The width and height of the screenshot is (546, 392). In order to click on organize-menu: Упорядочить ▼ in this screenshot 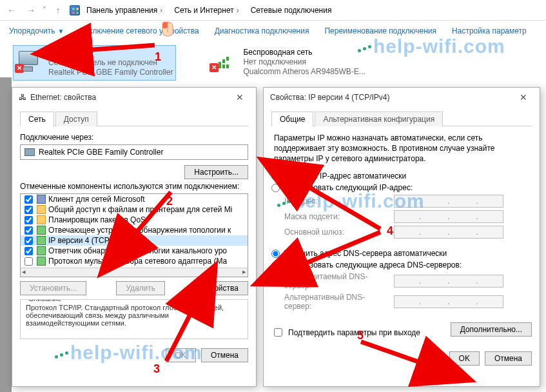, I will do `click(36, 31)`.